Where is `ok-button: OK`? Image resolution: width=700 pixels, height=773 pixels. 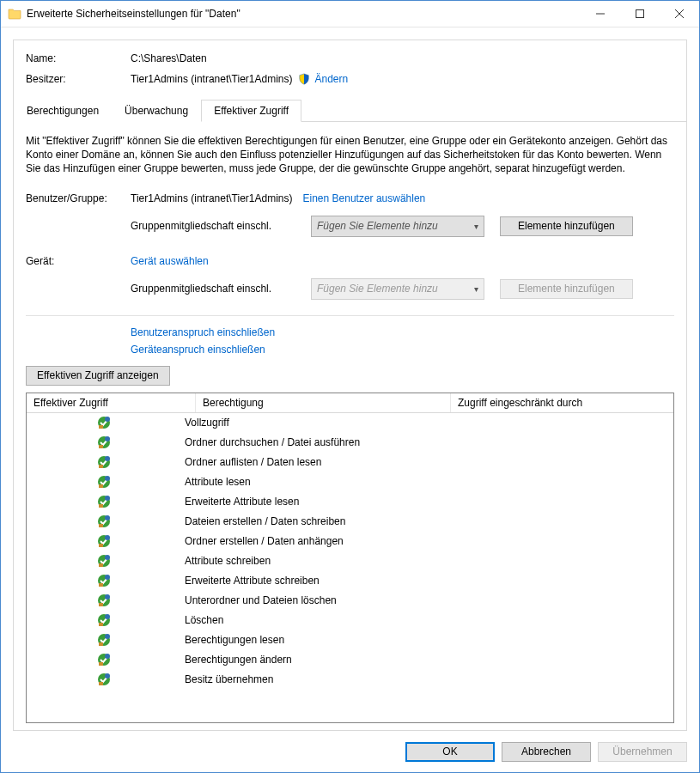 ok-button: OK is located at coordinates (450, 752).